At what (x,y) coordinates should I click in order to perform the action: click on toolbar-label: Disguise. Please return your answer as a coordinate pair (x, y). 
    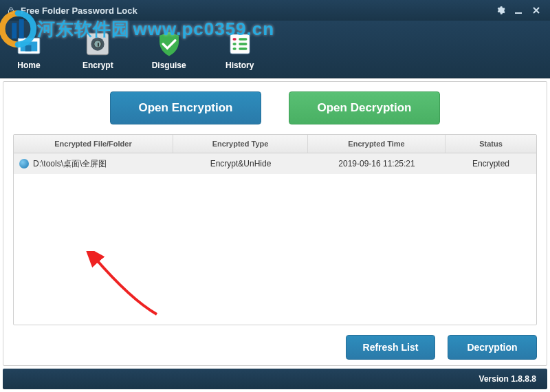
    Looking at the image, I should click on (169, 65).